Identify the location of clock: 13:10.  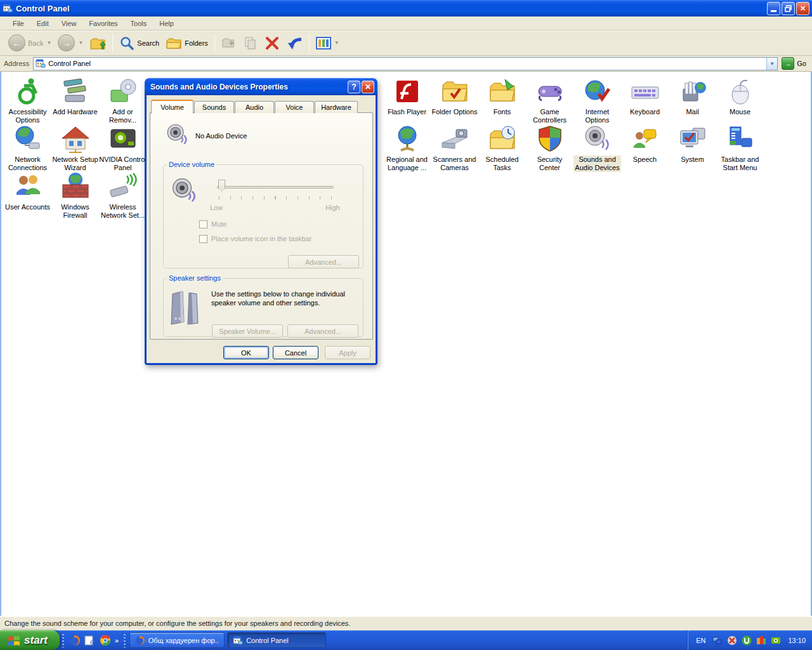
(796, 640).